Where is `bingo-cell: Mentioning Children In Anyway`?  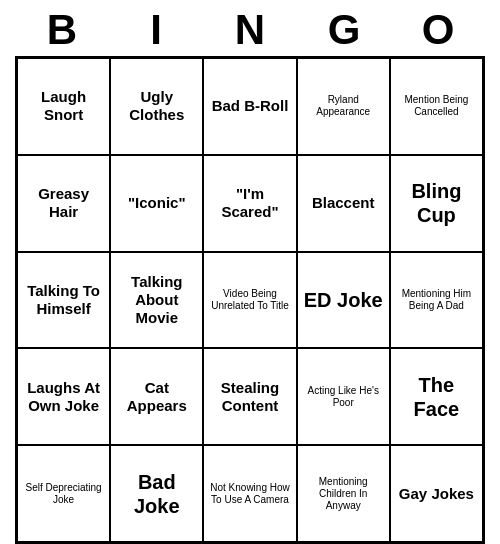
bingo-cell: Mentioning Children In Anyway is located at coordinates (344, 494).